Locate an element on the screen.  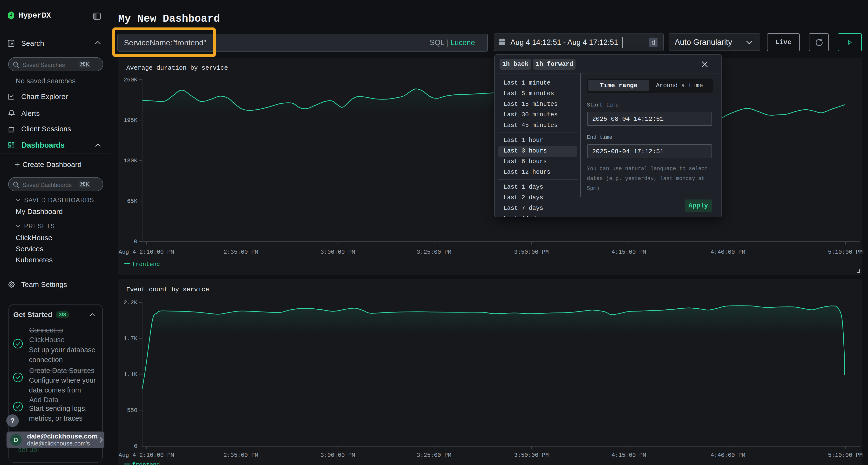
svg-text: 195K is located at coordinates (130, 121).